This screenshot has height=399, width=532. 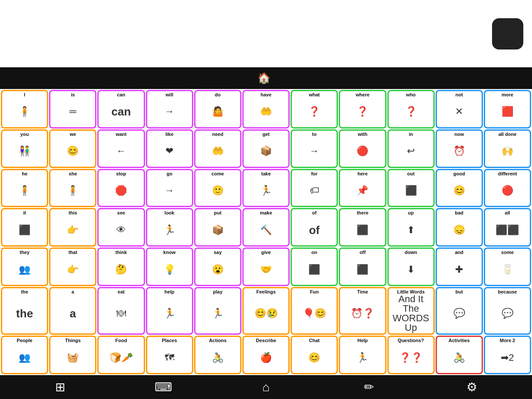 I want to click on cell-all: all⬛⬛, so click(x=507, y=228).